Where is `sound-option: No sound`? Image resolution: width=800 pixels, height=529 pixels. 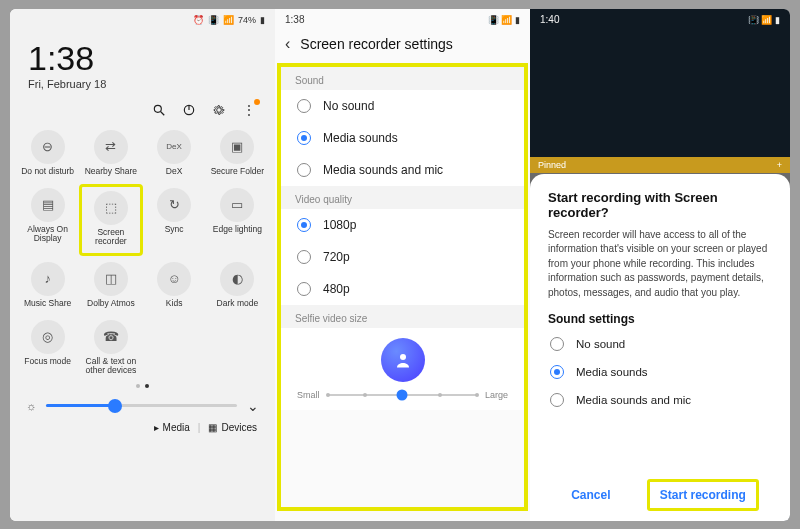 sound-option: No sound is located at coordinates (402, 106).